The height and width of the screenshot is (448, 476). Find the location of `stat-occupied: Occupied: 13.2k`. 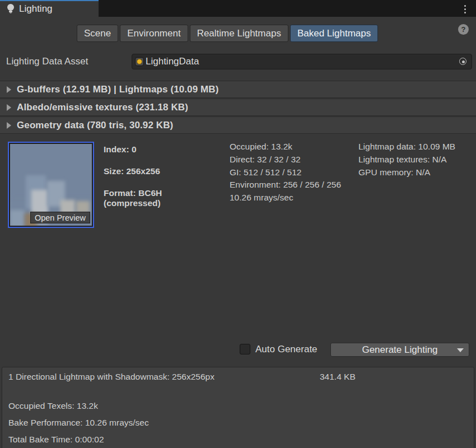

stat-occupied: Occupied: 13.2k is located at coordinates (292, 147).